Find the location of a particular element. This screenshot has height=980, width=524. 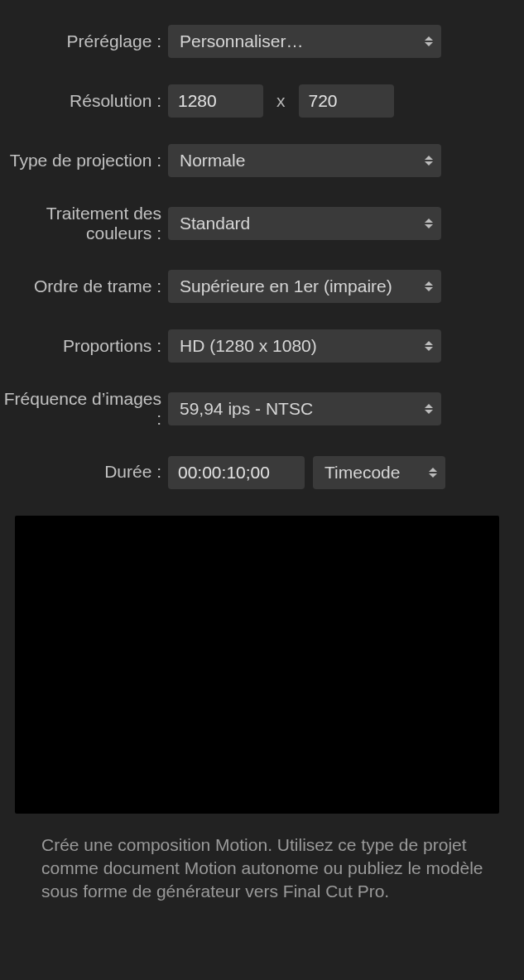

preset-value: Personnaliser… is located at coordinates (242, 41).